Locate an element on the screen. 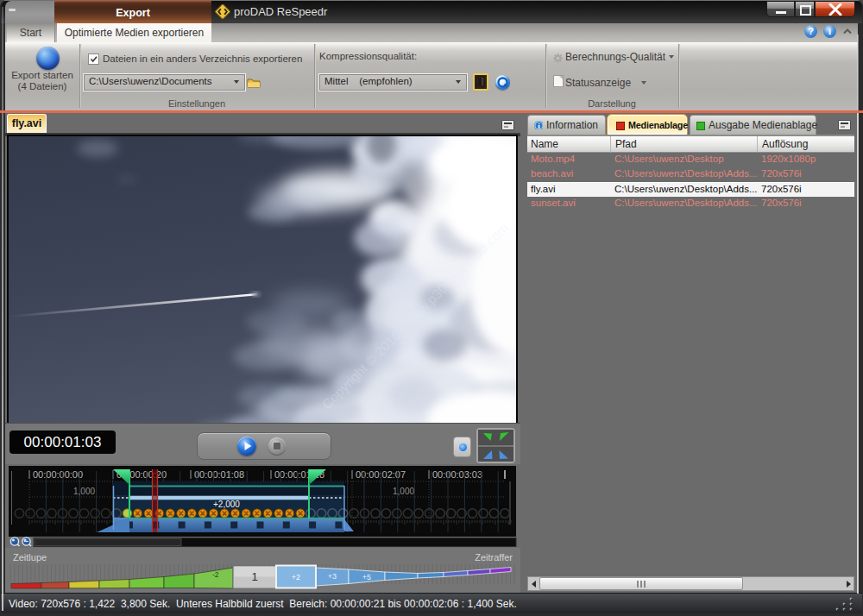 Image resolution: width=863 pixels, height=616 pixels. svg-text: -2 is located at coordinates (216, 575).